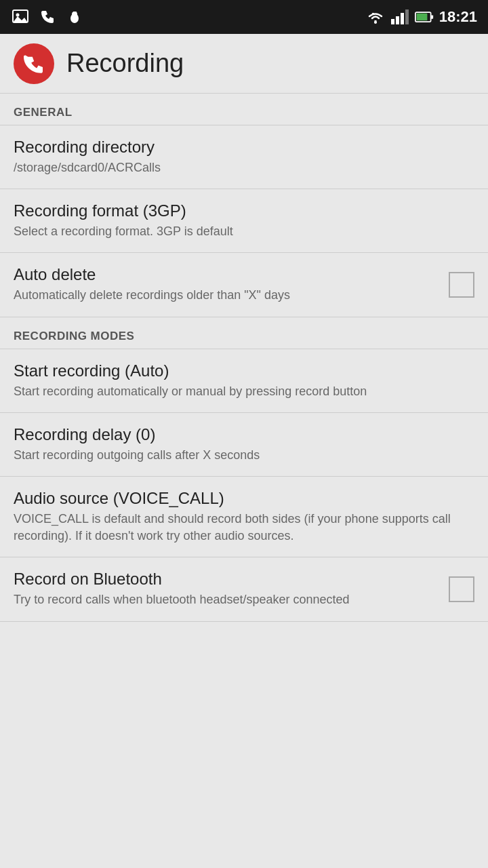 The height and width of the screenshot is (868, 488). What do you see at coordinates (227, 275) in the screenshot?
I see `settings-item-title-auto-delete: Auto delete` at bounding box center [227, 275].